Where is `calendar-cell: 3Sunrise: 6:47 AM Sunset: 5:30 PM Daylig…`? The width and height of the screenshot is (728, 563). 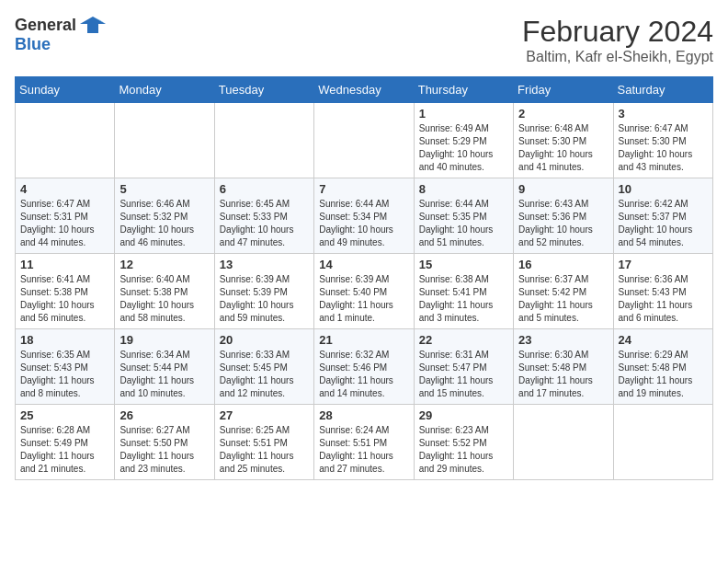 calendar-cell: 3Sunrise: 6:47 AM Sunset: 5:30 PM Daylig… is located at coordinates (663, 141).